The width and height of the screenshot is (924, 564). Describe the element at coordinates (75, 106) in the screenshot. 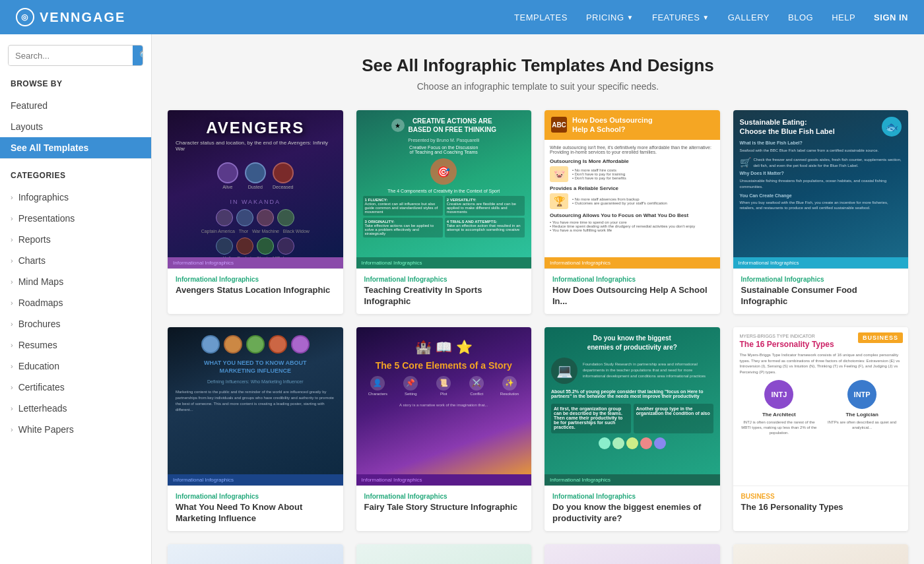

I see `sidebar-item-featured: Featured` at that location.